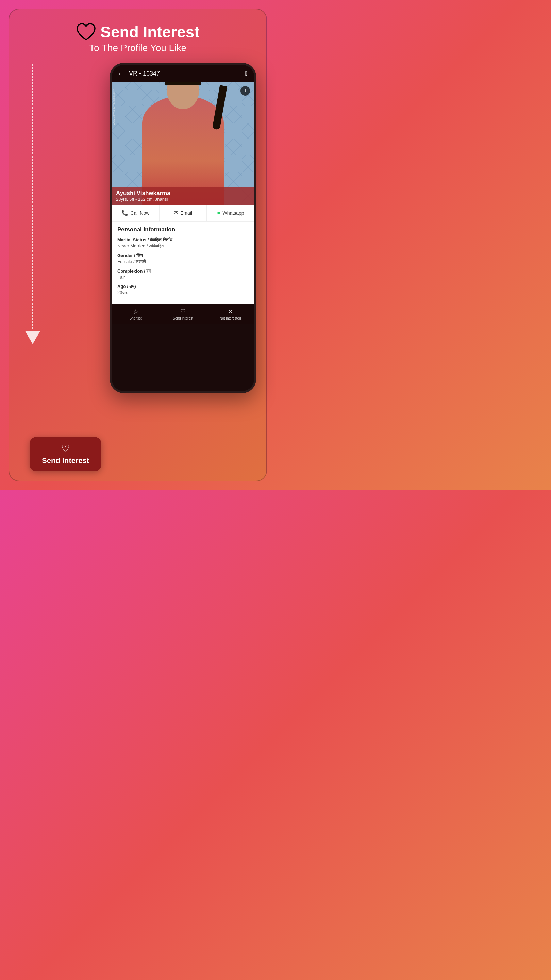 The height and width of the screenshot is (980, 551). Describe the element at coordinates (135, 213) in the screenshot. I see `call-now-button: 📞 Call Now` at that location.